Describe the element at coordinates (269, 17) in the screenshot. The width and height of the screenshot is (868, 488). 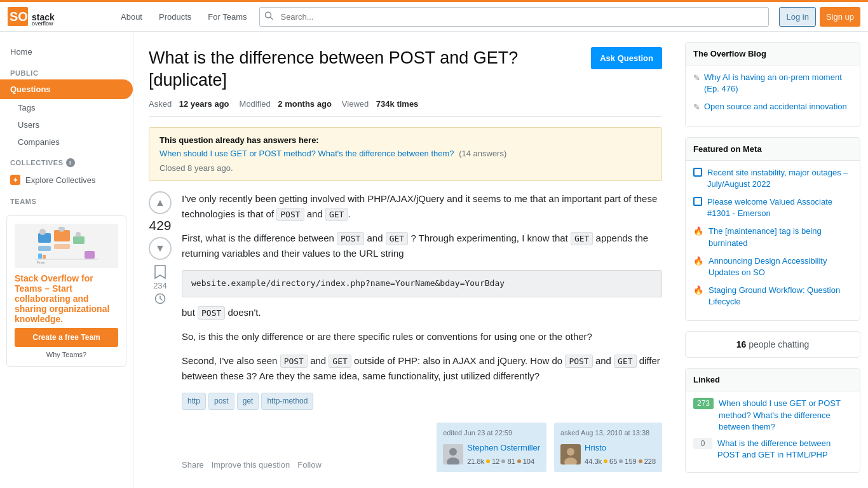
I see `search-icon` at that location.